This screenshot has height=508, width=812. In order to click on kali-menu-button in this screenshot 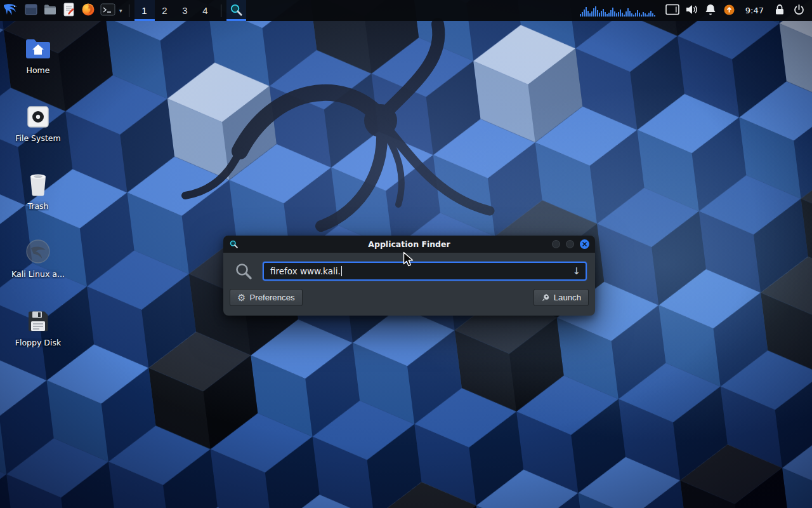, I will do `click(11, 10)`.